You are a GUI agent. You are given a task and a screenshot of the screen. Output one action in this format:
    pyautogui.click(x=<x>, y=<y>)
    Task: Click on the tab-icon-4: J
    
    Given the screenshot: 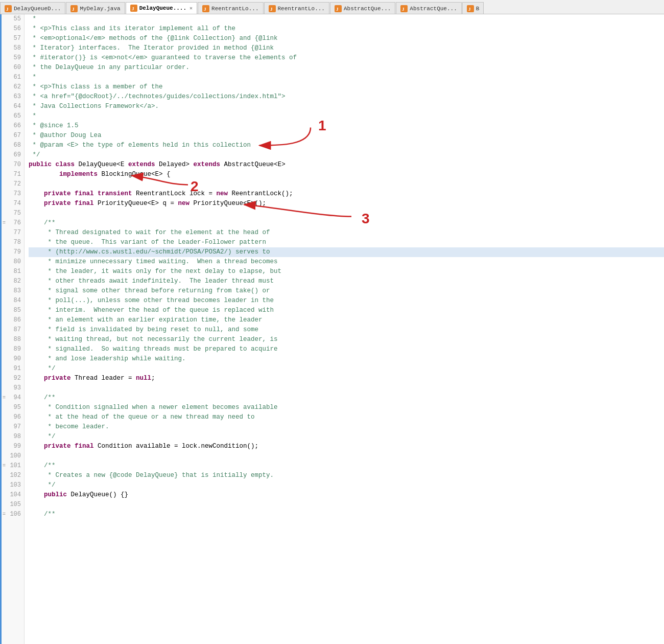 What is the action you would take?
    pyautogui.click(x=272, y=9)
    